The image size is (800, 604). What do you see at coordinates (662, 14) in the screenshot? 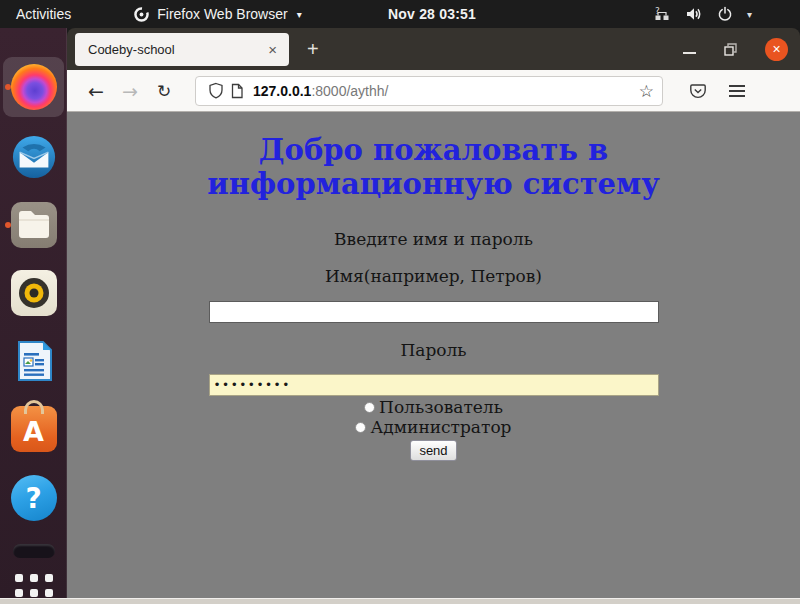
I see `network-status-icon: ?` at bounding box center [662, 14].